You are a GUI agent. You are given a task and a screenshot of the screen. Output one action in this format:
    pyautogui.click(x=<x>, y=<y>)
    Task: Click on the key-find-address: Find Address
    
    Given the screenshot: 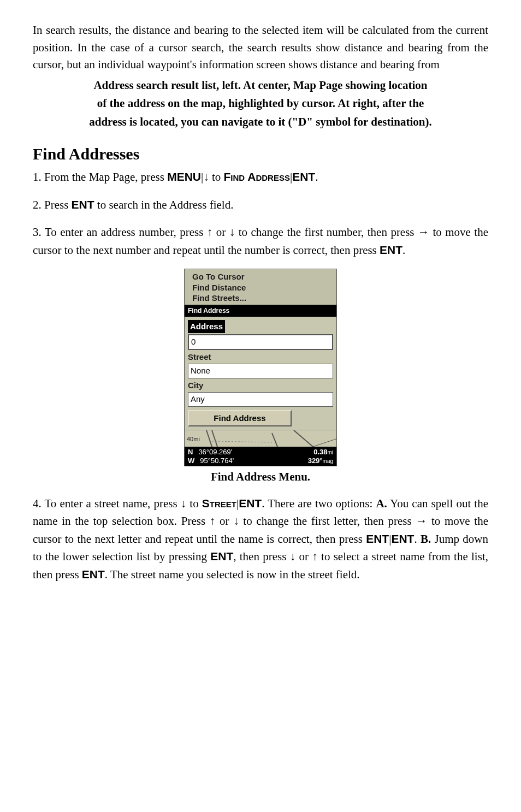 What is the action you would take?
    pyautogui.click(x=257, y=177)
    